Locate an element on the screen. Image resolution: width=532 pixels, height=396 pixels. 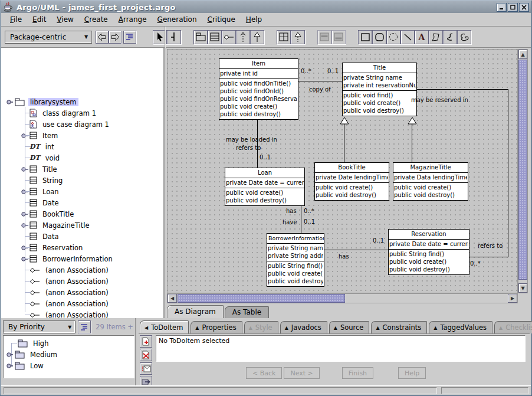
tree-item-magazinetitle: MagazineTitle is located at coordinates (83, 225).